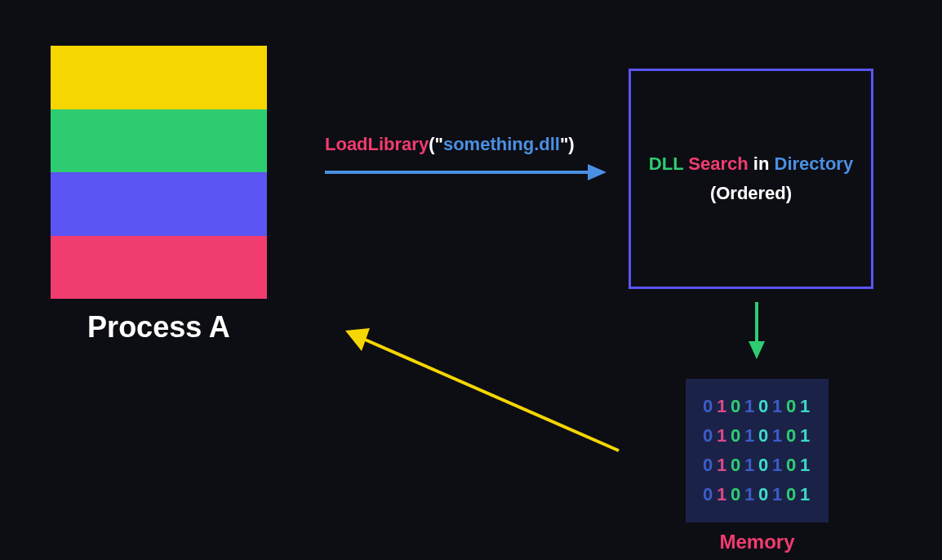 The image size is (942, 560). Describe the element at coordinates (465, 172) in the screenshot. I see `arrow-loadlibrary` at that location.